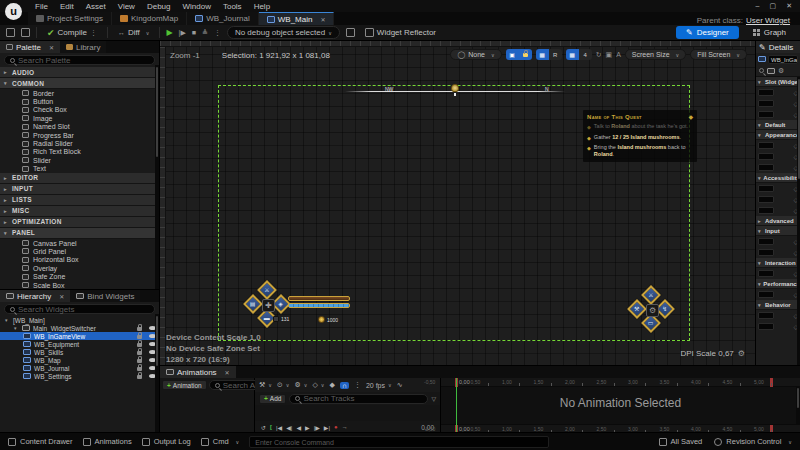  I want to click on play-forward-icon: ▶, so click(308, 428).